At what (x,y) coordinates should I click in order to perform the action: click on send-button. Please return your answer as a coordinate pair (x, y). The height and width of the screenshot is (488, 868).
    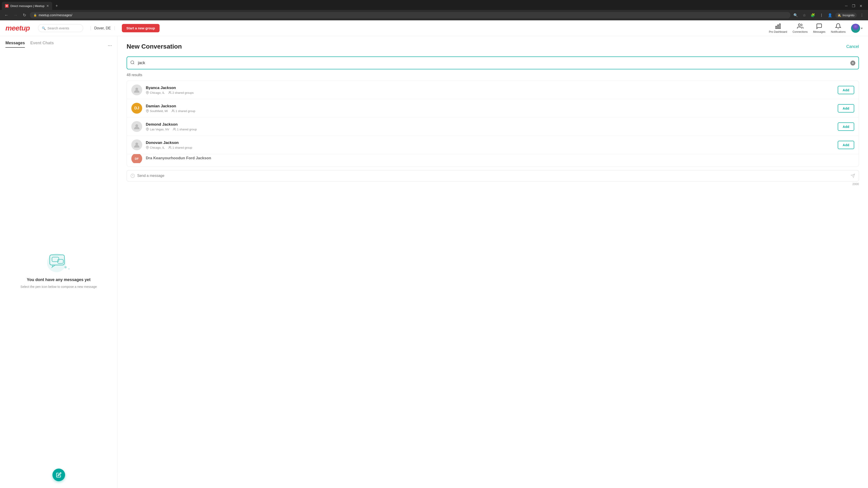
    Looking at the image, I should click on (853, 176).